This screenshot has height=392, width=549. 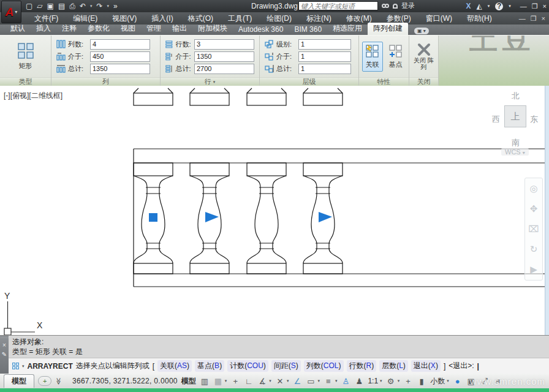 I want to click on annotation-autoscale-icon: ♟, so click(x=359, y=381).